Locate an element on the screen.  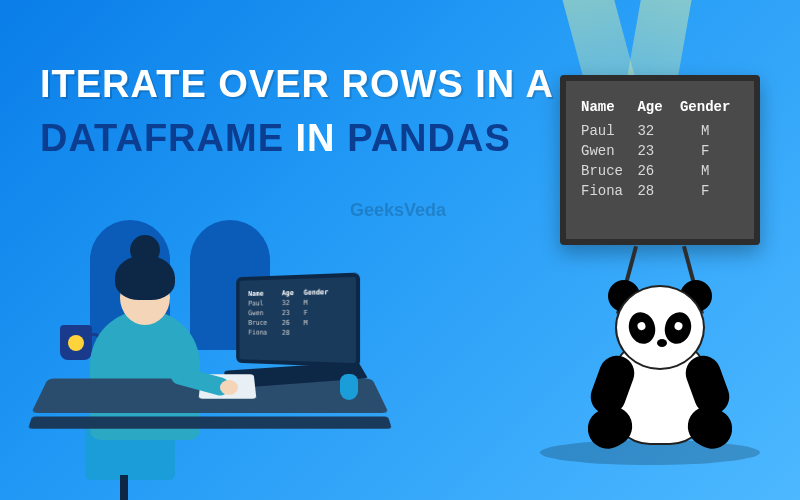
title-line-2: DATAFRAME IN PANDAS is located at coordinates (297, 138).